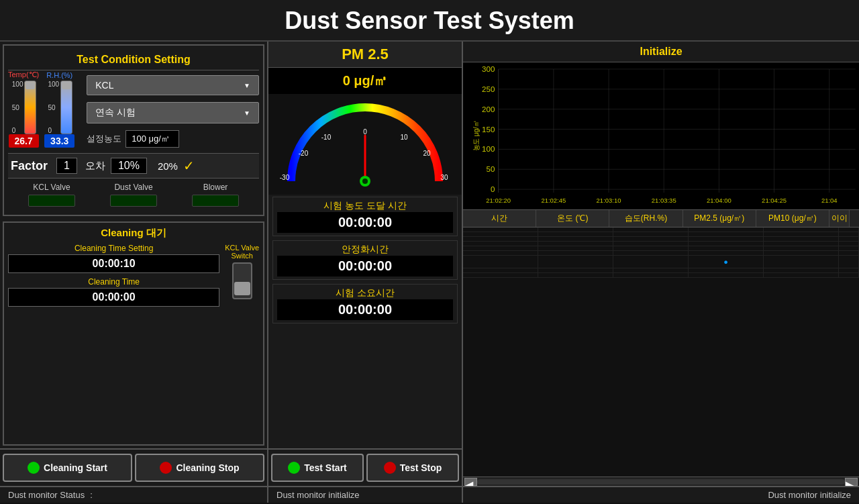  What do you see at coordinates (553, 201) in the screenshot?
I see `svg-text: 21:02:45` at bounding box center [553, 201].